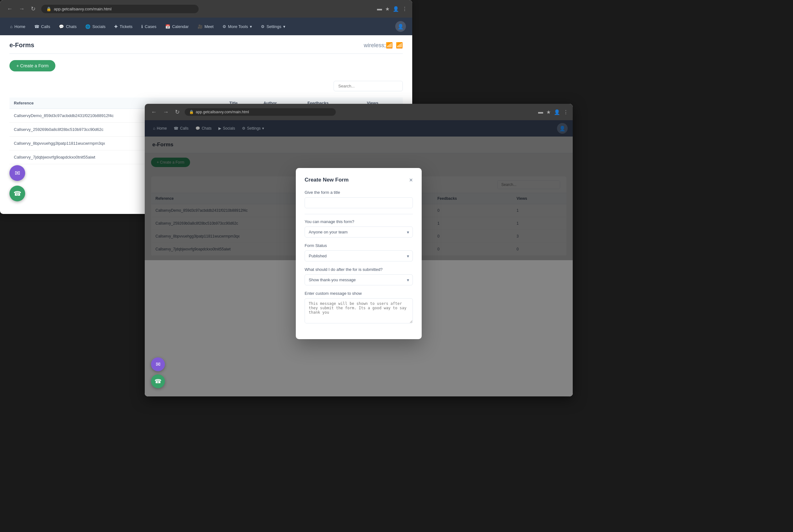  I want to click on user-icon-front: 👤, so click(557, 112).